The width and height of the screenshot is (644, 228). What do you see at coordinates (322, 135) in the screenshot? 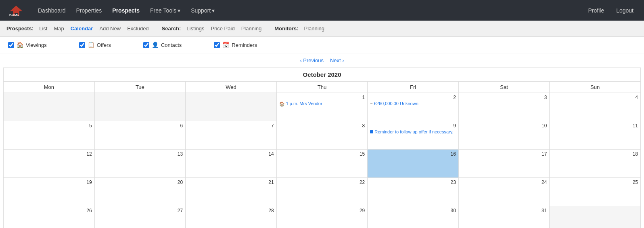
I see `cell-oct-8: 8` at bounding box center [322, 135].